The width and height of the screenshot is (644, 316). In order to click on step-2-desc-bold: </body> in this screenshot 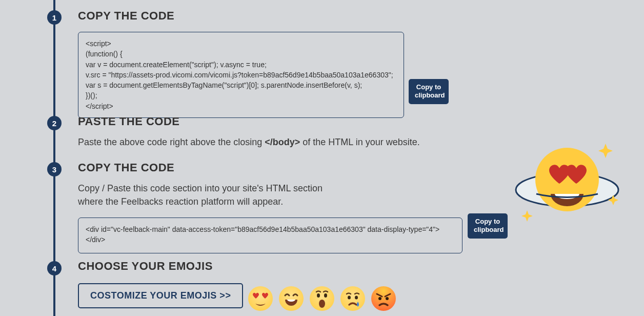, I will do `click(282, 142)`.